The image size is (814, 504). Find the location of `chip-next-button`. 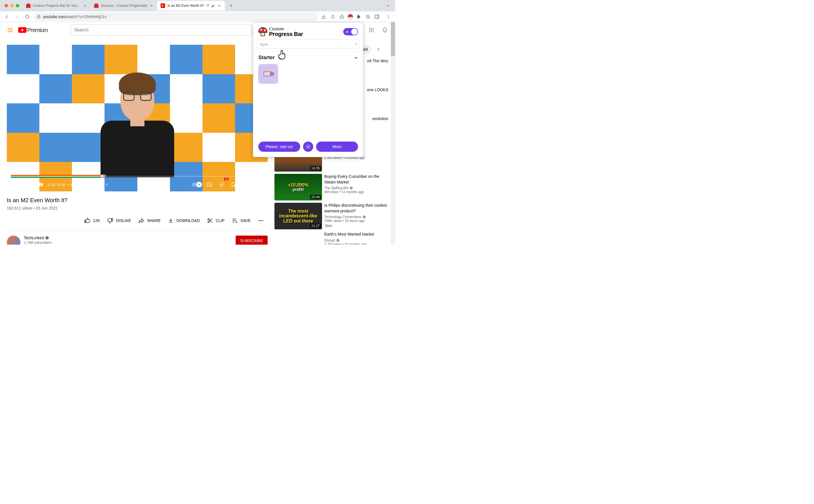

chip-next-button is located at coordinates (378, 49).